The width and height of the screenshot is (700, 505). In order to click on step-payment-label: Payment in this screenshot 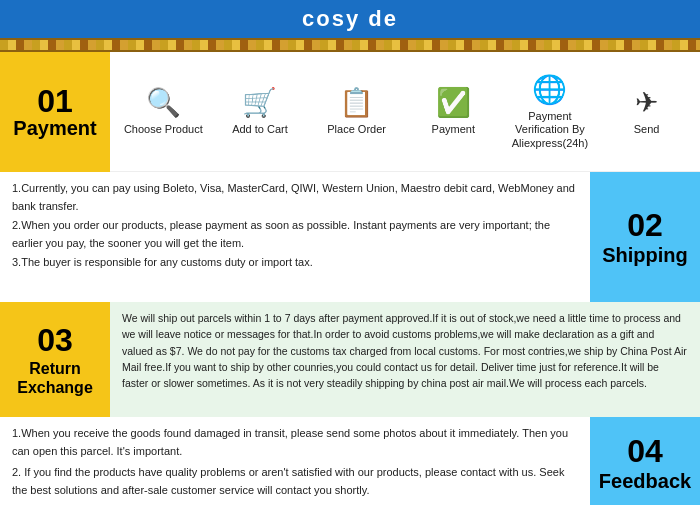, I will do `click(454, 130)`.